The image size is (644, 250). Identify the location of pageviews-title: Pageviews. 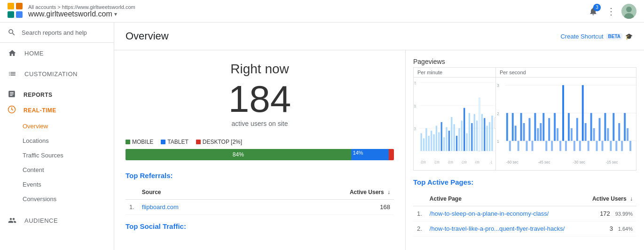
(525, 62).